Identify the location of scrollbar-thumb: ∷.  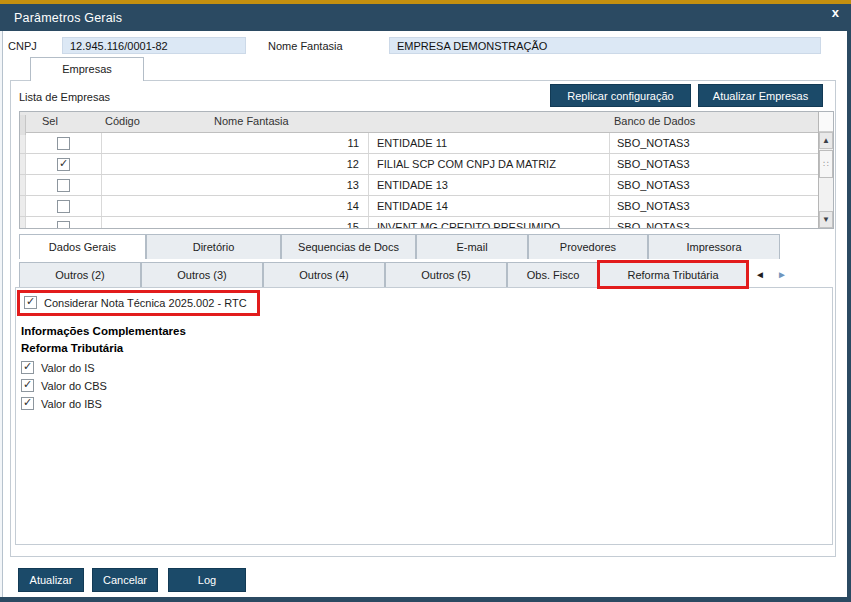
(826, 164).